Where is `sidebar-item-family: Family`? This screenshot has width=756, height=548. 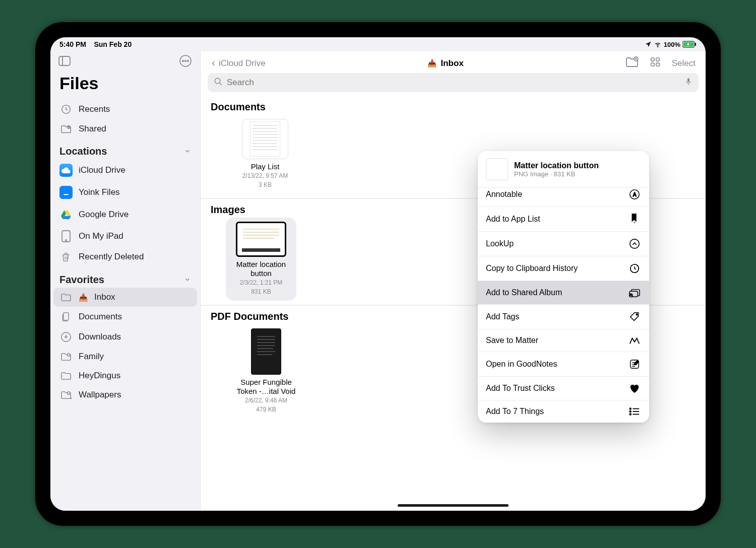 sidebar-item-family: Family is located at coordinates (125, 357).